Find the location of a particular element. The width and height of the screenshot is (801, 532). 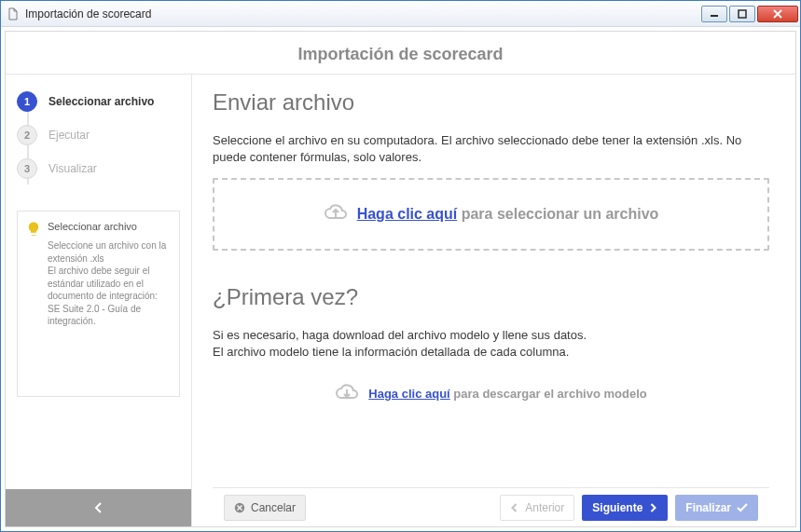

first-time-description: Si es necesario, haga download del archi… is located at coordinates (490, 343).